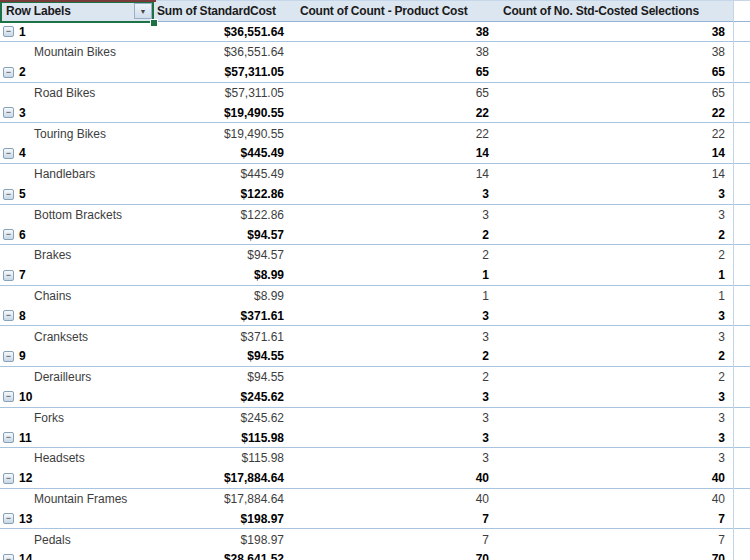 The image size is (750, 560). I want to click on row-label-cell: −12, so click(78, 478).